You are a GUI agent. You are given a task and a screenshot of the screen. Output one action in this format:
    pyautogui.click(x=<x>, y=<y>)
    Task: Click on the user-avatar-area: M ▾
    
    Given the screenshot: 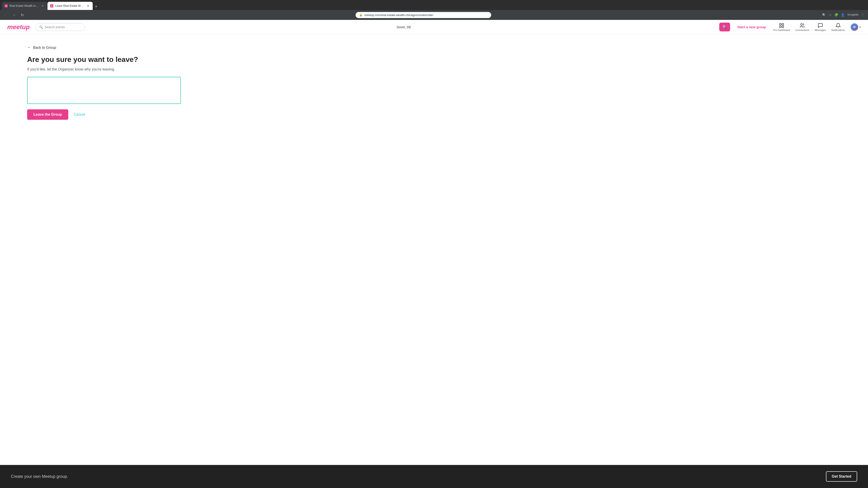 What is the action you would take?
    pyautogui.click(x=856, y=27)
    